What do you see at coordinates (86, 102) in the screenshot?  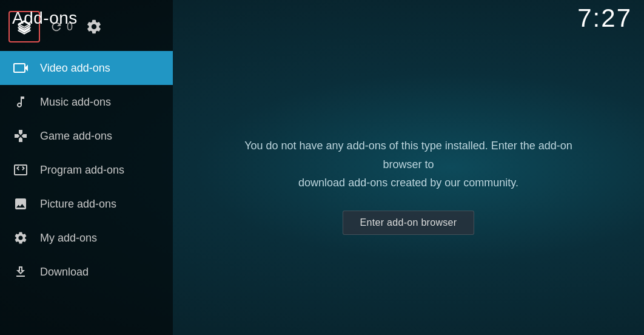 I see `sidebar-item-music: Music add-ons` at bounding box center [86, 102].